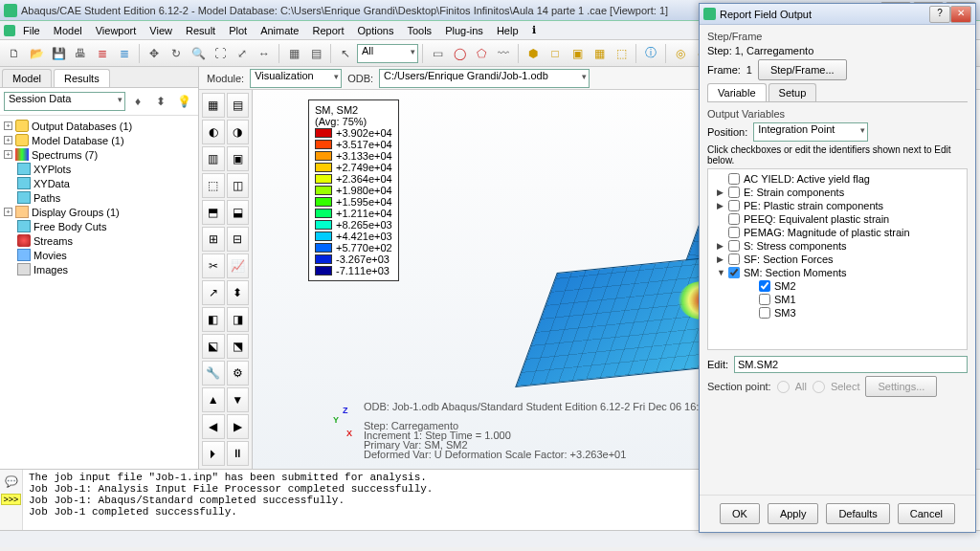 The image size is (980, 551). I want to click on toolbox-button: ▼, so click(238, 400).